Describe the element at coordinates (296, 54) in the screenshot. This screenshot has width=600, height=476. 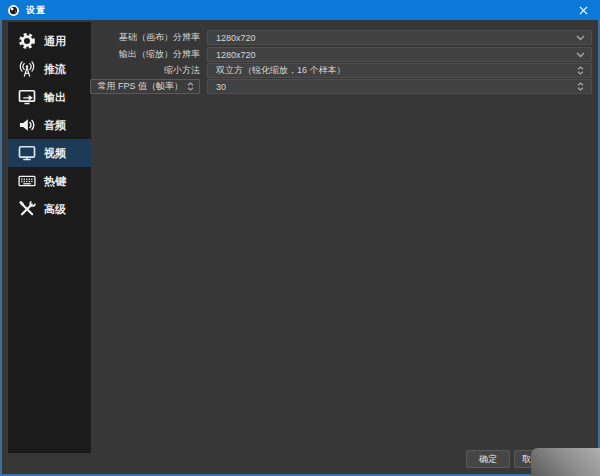
I see `row-output-resolution: 输出（缩放）分辨率 1280x720` at that location.